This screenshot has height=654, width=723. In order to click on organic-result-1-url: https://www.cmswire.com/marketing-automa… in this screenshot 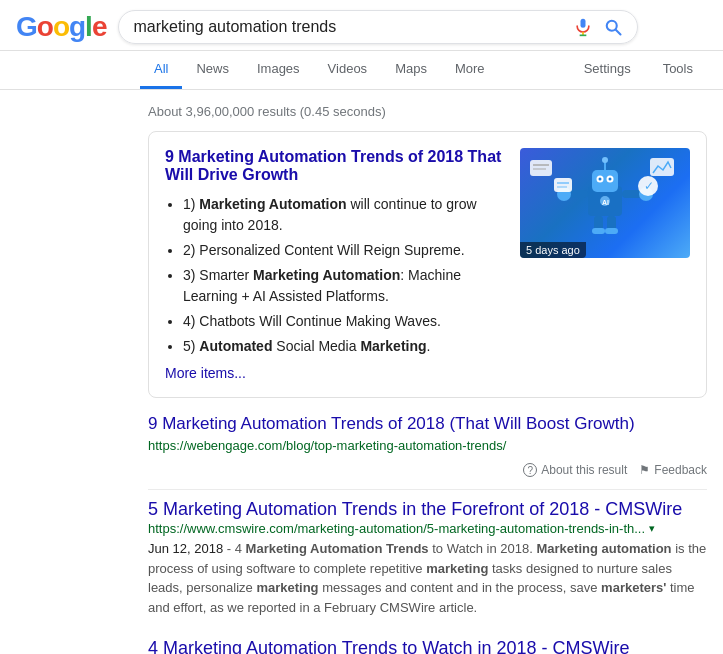, I will do `click(396, 528)`.